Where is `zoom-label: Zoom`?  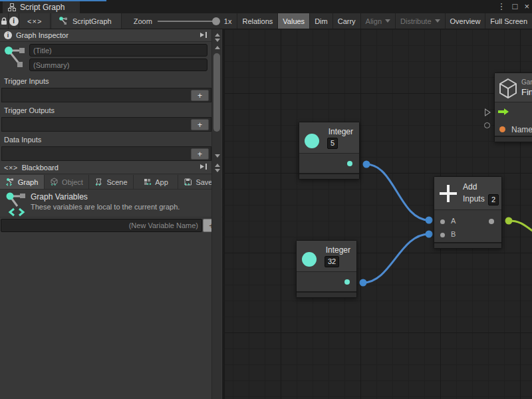
zoom-label: Zoom is located at coordinates (143, 21).